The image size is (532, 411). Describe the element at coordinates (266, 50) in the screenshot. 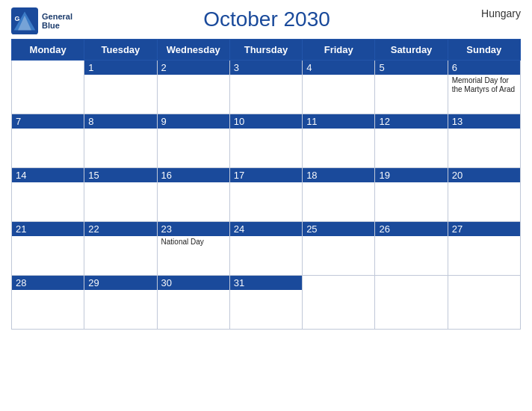

I see `weekday-header-thursday: Thursday` at that location.